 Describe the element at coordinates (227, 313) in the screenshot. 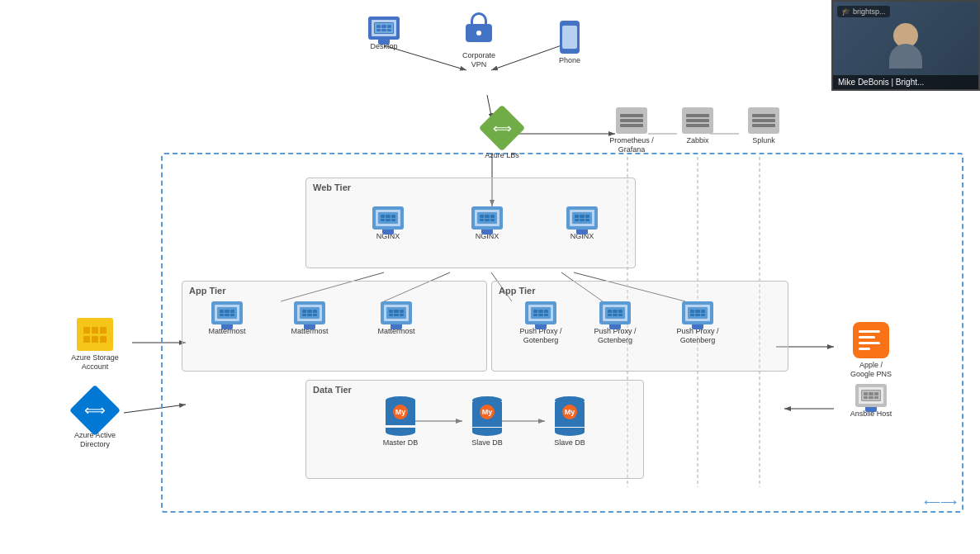

I see `mm1-icon` at that location.